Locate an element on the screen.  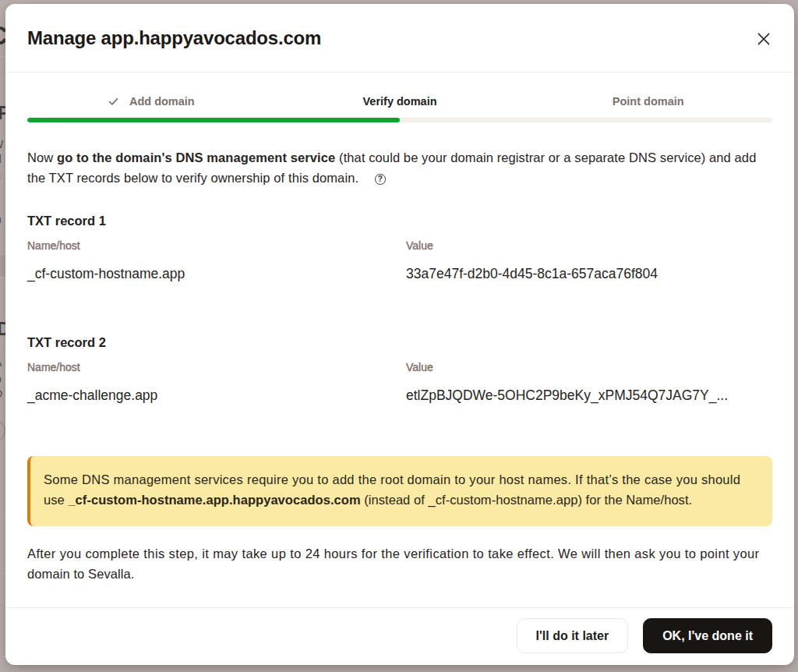
footnote-text: domain to Sevalla. is located at coordinates (81, 574).